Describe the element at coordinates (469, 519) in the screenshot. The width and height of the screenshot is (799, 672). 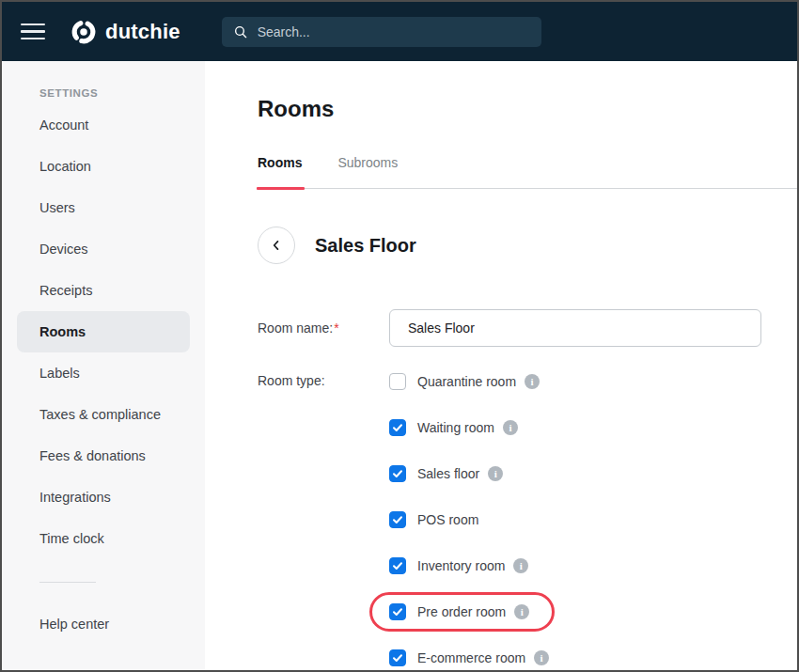
I see `room-type-row-pos-room: POS room` at that location.